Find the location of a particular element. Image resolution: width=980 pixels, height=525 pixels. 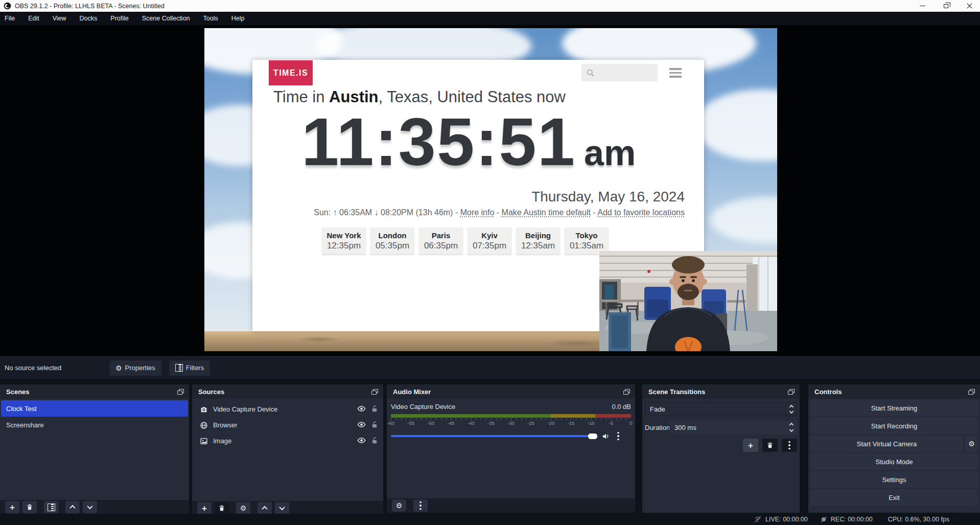

sources-list: Video Capture Device Browser is located at coordinates (288, 458).